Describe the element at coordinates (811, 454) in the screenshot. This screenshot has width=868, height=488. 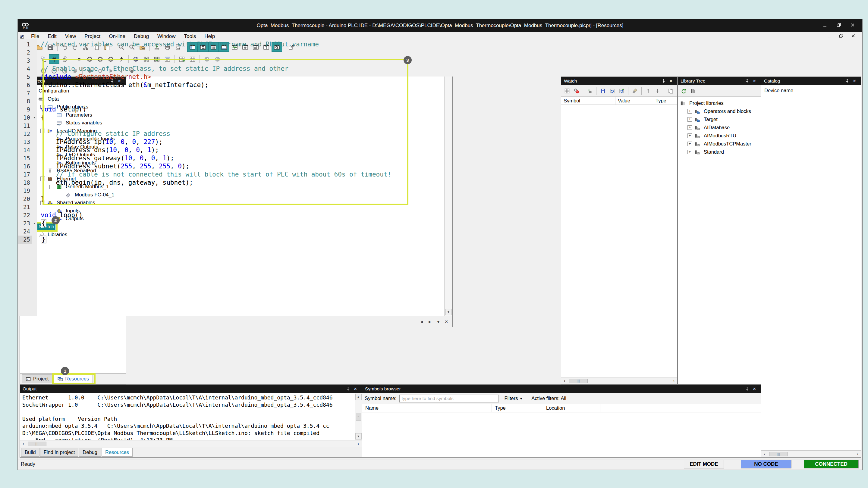
I see `catalog-horizontal-scrollbar: ‹ ||| ›` at that location.